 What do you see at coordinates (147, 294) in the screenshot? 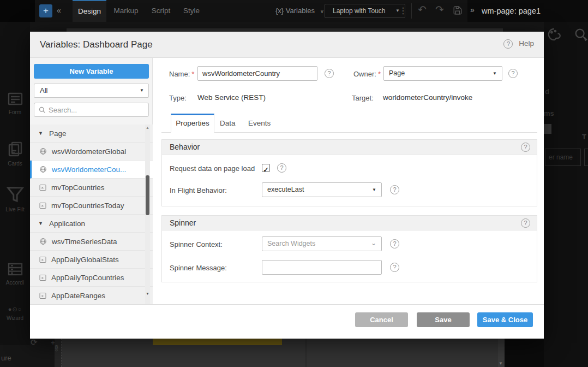
I see `scroll-down-icon: ▼` at bounding box center [147, 294].